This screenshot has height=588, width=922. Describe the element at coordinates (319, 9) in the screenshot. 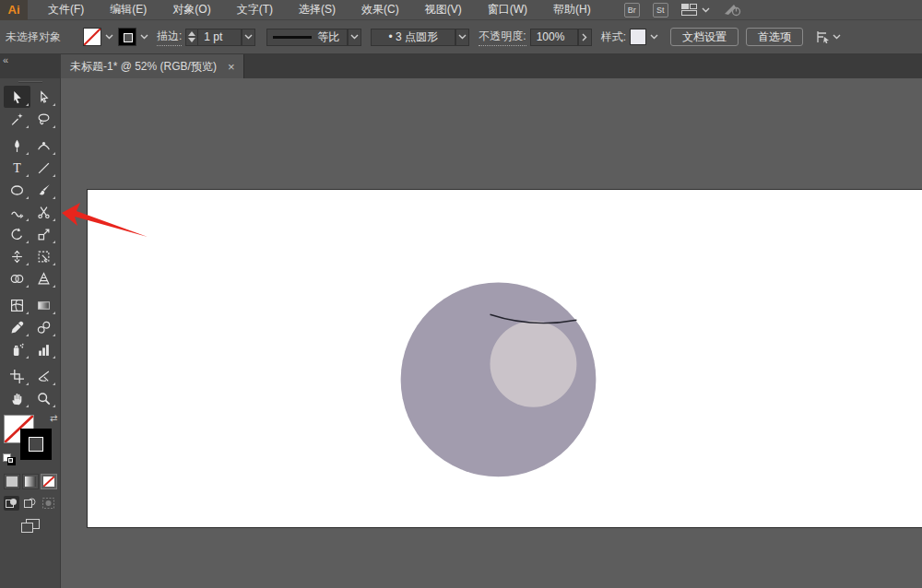

I see `menu-list: 文件(F)编辑(E)对象(O)文字(T)选择(S)效果(C)视图(V)窗口(W)…` at that location.